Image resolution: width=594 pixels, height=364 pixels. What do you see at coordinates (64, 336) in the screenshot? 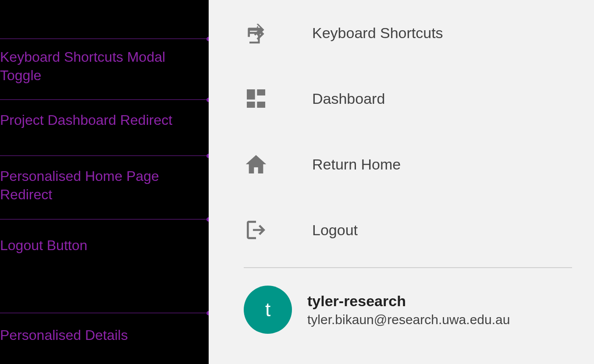
I see `annotation-label-personalised-details: Personalised Details` at bounding box center [64, 336].